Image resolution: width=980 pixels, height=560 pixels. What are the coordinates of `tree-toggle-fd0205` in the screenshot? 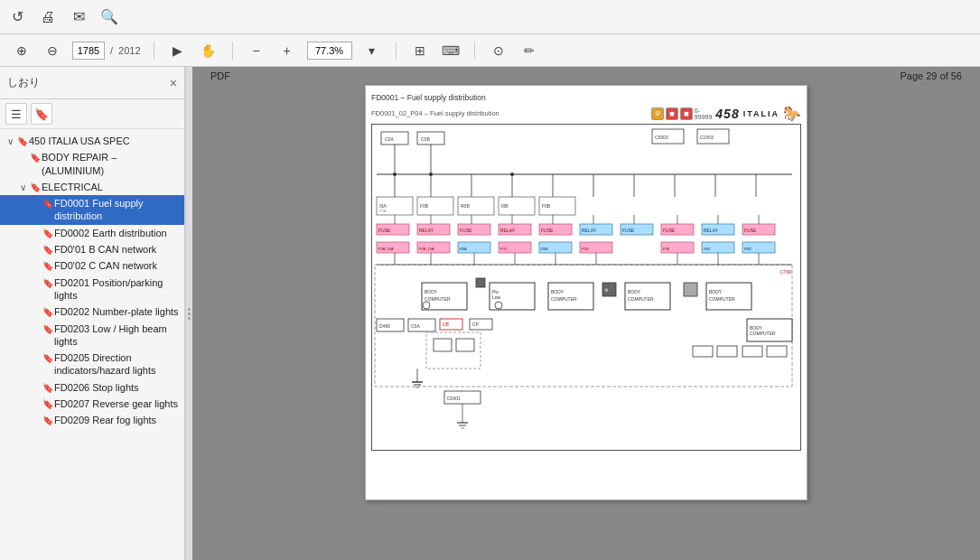 It's located at (35, 358).